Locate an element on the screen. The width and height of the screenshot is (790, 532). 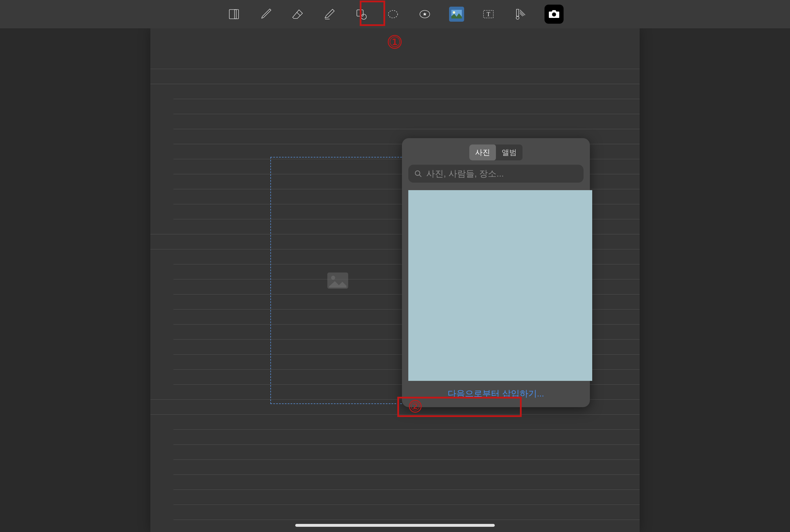
photo-thumbnail is located at coordinates (500, 286).